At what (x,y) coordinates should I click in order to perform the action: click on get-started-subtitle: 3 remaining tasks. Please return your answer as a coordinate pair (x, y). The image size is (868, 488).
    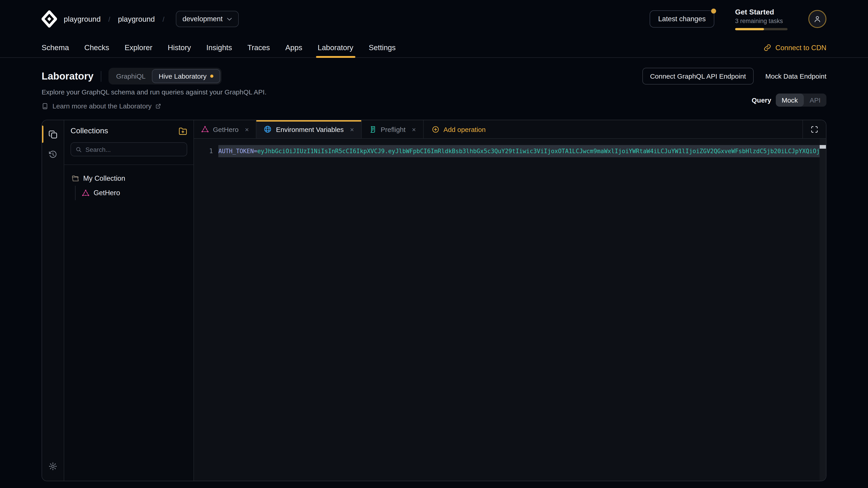
    Looking at the image, I should click on (762, 21).